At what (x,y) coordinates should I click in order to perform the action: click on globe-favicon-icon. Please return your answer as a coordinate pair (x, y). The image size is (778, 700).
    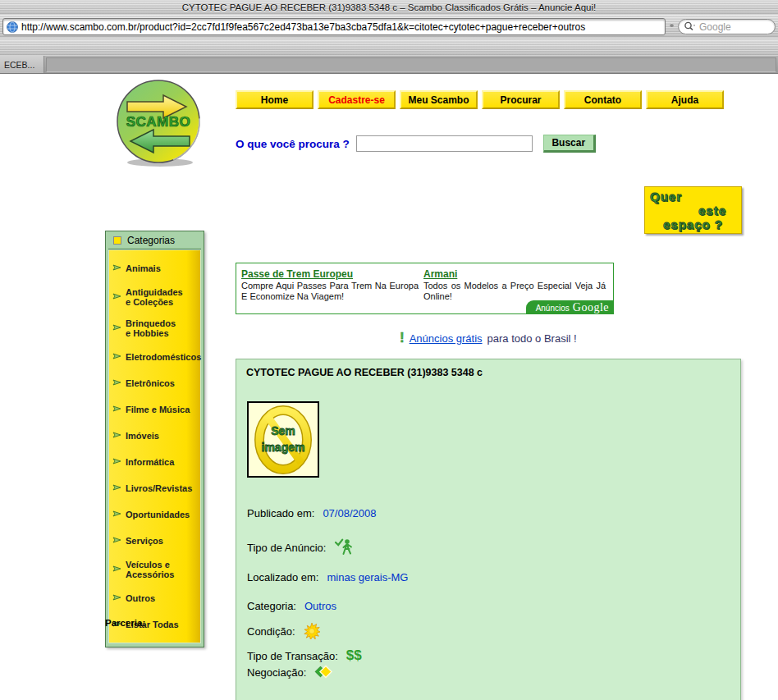
    Looking at the image, I should click on (12, 27).